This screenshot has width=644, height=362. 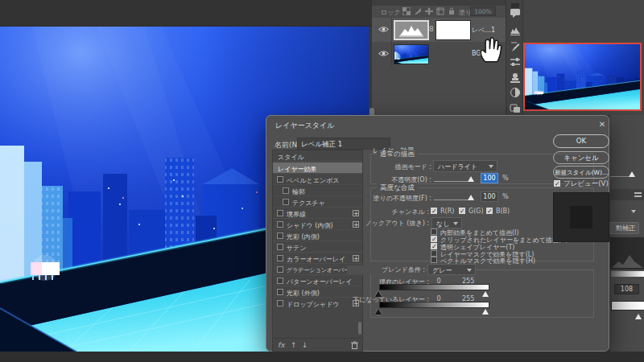 What do you see at coordinates (581, 142) in the screenshot?
I see `ok-button: OK` at bounding box center [581, 142].